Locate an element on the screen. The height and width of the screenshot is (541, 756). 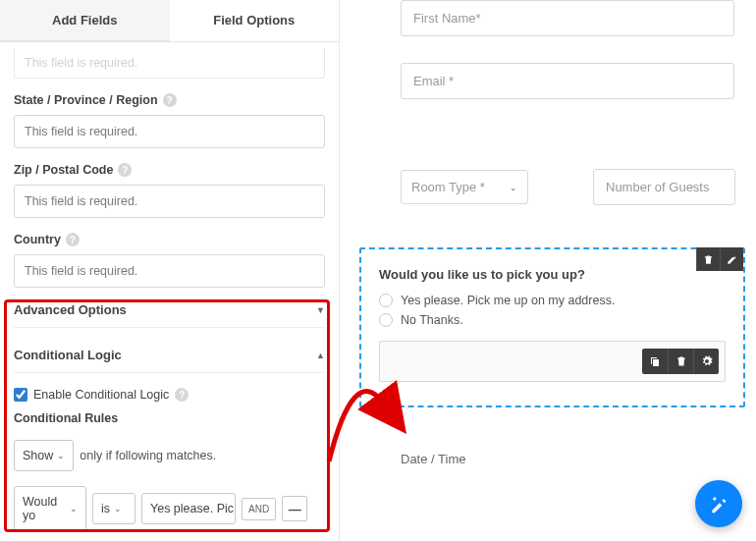
cond-op-select: is ⌄ is located at coordinates (114, 509).